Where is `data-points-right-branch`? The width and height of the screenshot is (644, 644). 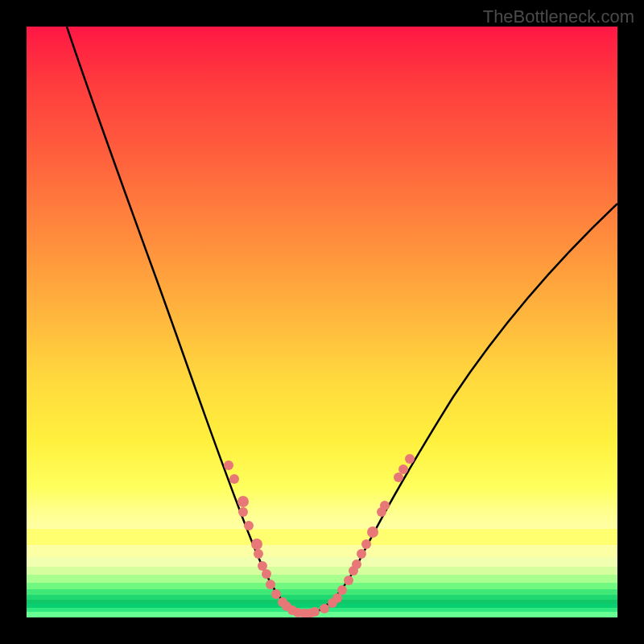
data-points-right-branch is located at coordinates (362, 535).